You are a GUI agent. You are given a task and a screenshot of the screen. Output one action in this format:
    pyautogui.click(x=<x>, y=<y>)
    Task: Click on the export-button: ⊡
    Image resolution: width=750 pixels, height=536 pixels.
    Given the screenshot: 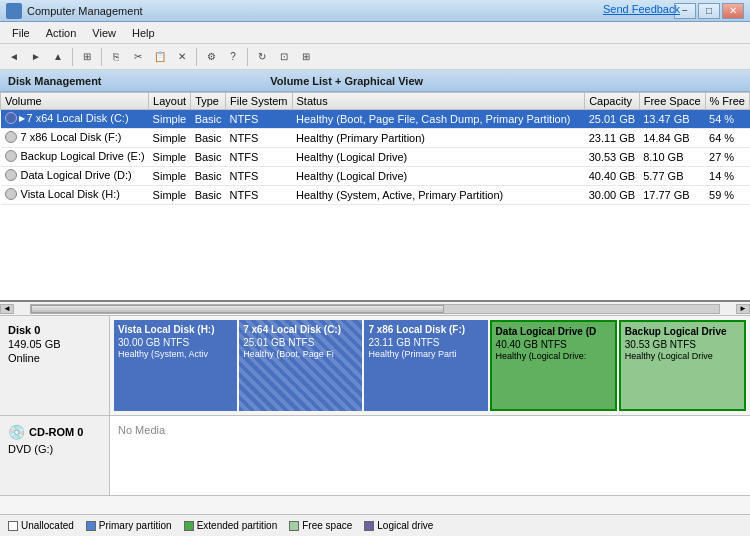 What is the action you would take?
    pyautogui.click(x=284, y=57)
    